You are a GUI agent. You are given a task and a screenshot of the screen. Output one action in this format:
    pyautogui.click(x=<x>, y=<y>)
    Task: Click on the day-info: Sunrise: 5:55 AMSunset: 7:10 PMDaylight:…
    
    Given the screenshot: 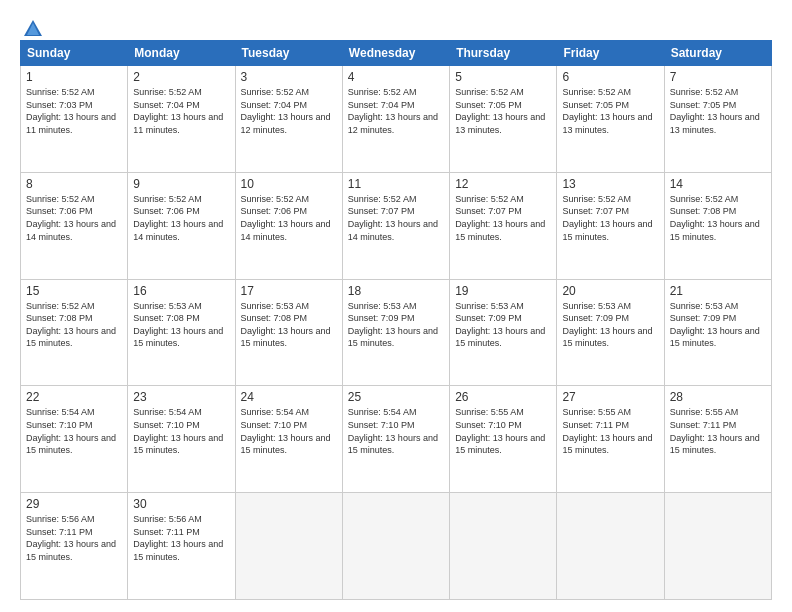 What is the action you would take?
    pyautogui.click(x=503, y=431)
    